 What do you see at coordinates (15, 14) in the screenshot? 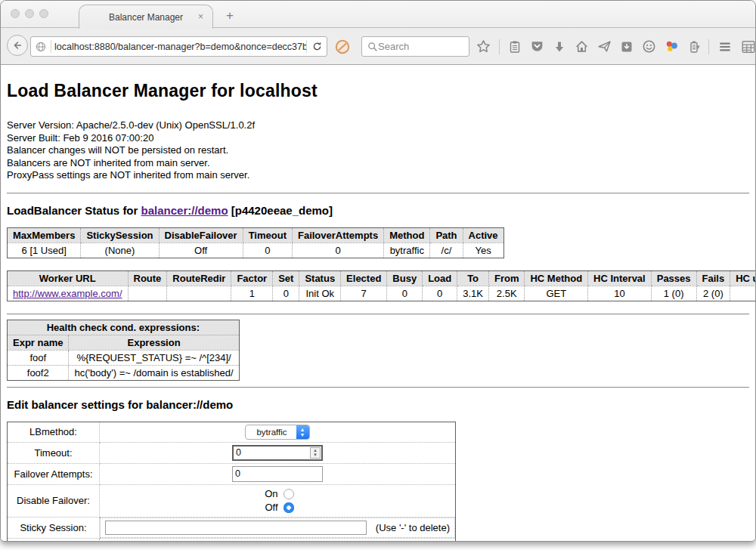
I see `close-window-button` at bounding box center [15, 14].